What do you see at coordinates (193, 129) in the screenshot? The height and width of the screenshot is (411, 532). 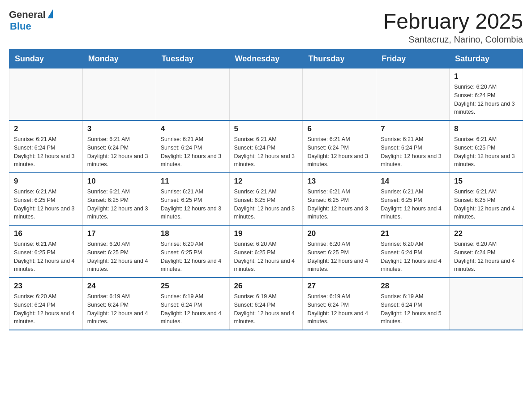 I see `day-number: 4` at bounding box center [193, 129].